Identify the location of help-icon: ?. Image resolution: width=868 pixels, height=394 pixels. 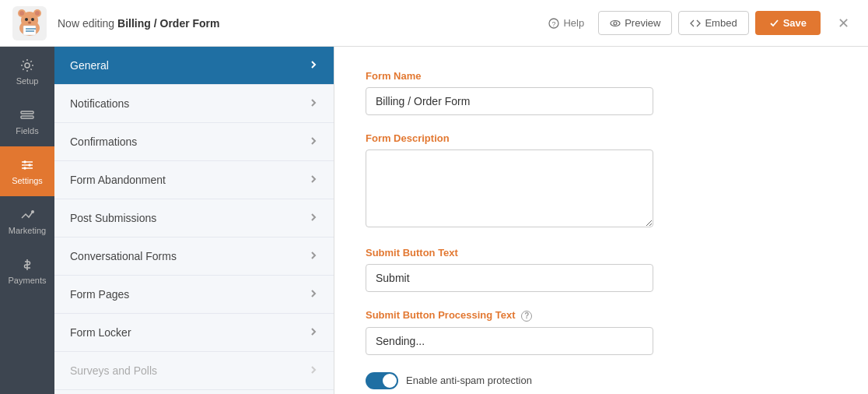
(554, 23).